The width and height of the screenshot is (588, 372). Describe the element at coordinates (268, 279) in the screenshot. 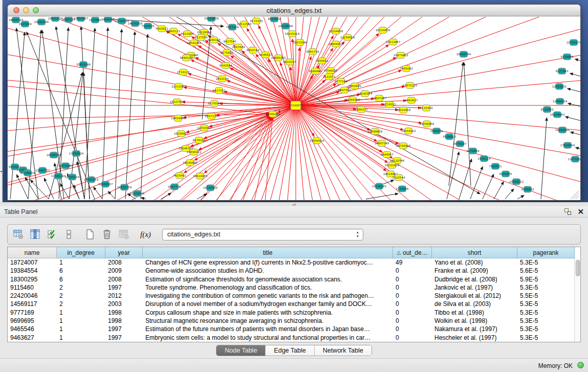

I see `cell-title: Estimation of significance thresholds fo…` at that location.